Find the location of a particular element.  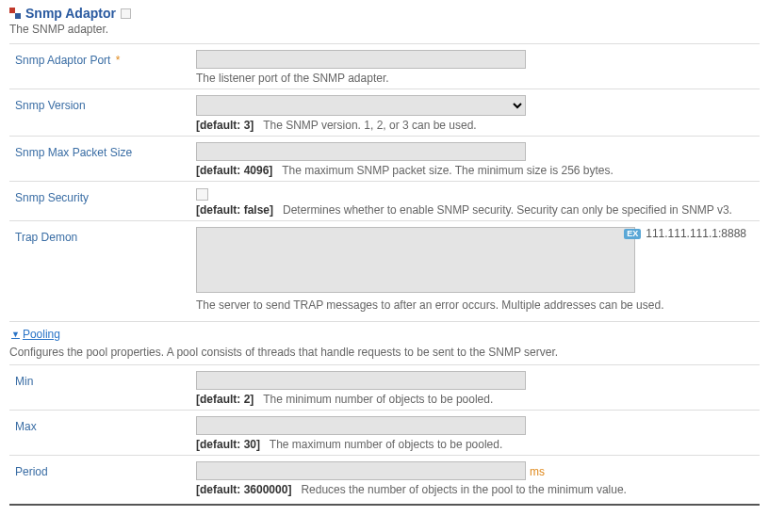

label-pool-max: Max is located at coordinates (103, 425).